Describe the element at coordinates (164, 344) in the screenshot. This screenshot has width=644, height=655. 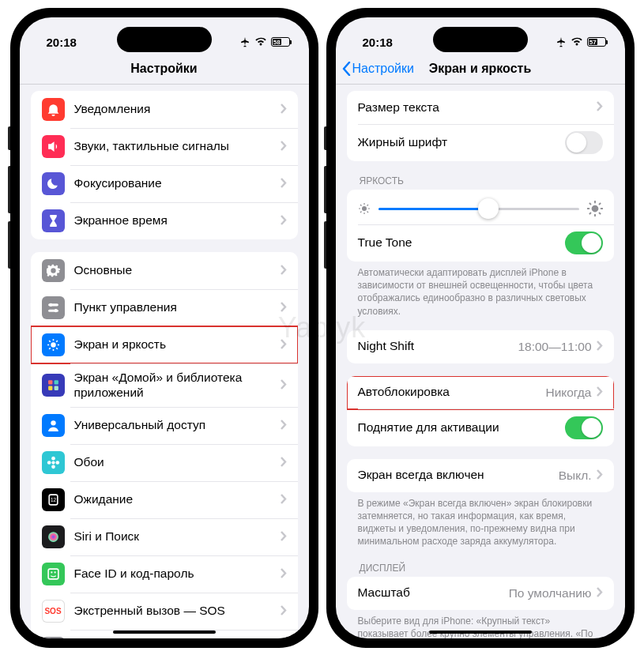
I see `settings-row: Экран и яркость` at that location.